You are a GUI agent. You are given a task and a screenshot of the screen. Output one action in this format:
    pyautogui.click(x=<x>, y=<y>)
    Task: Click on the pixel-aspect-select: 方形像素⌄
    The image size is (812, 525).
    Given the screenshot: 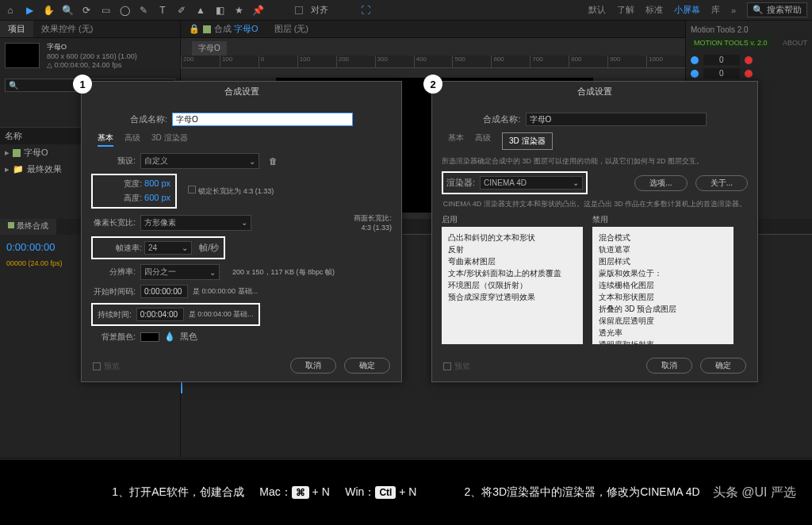 What is the action you would take?
    pyautogui.click(x=196, y=223)
    